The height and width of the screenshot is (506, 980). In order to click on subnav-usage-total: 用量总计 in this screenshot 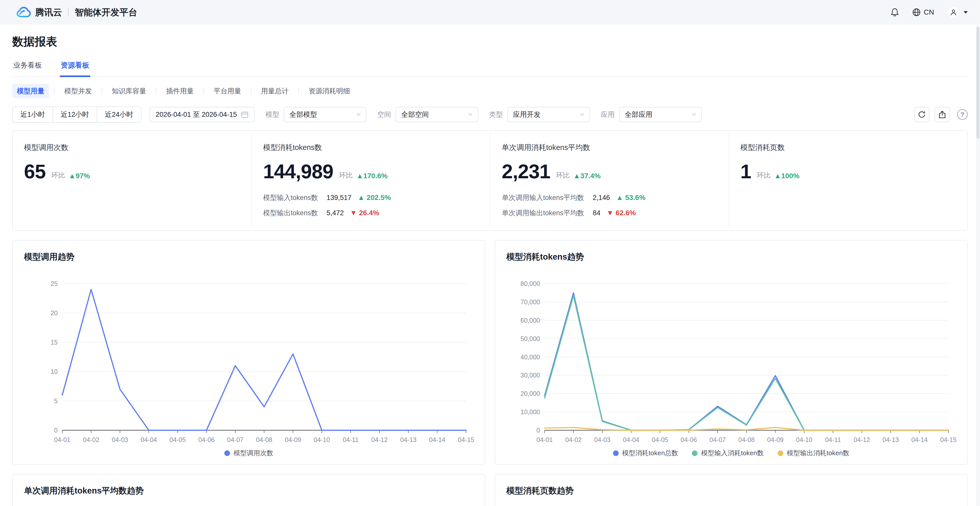, I will do `click(275, 91)`.